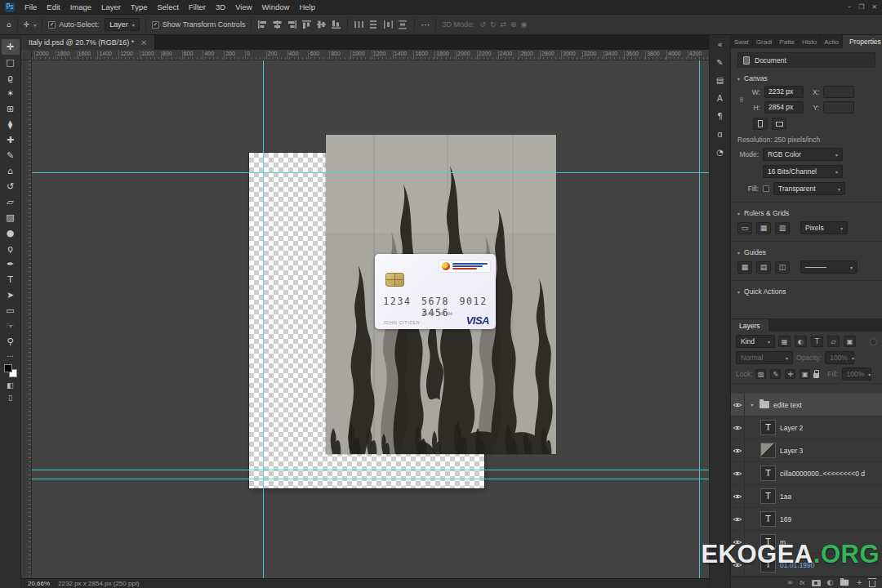 The image size is (882, 588). What do you see at coordinates (11, 203) in the screenshot?
I see `eraser-tool: ▱` at bounding box center [11, 203].